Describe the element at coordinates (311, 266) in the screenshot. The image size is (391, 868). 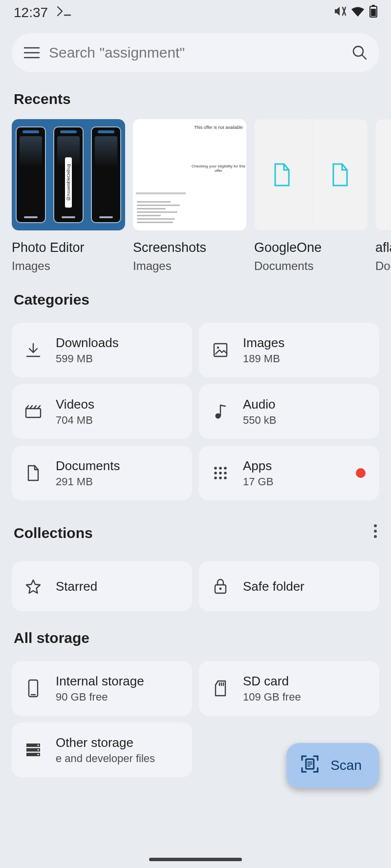
I see `recent-subtitle: Documents` at that location.